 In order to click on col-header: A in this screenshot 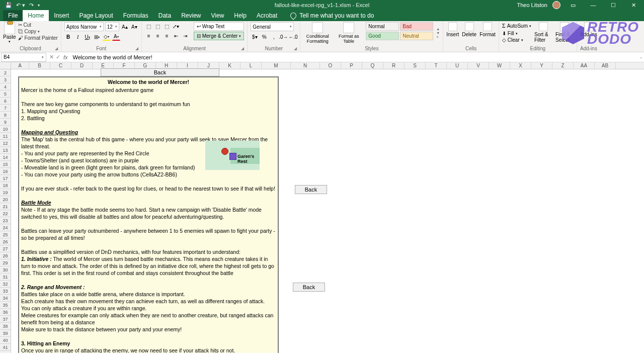, I will do `click(20, 65)`.